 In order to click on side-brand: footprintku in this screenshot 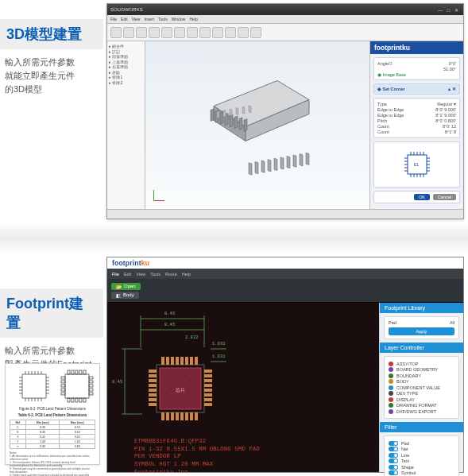, I will do `click(416, 48)`.